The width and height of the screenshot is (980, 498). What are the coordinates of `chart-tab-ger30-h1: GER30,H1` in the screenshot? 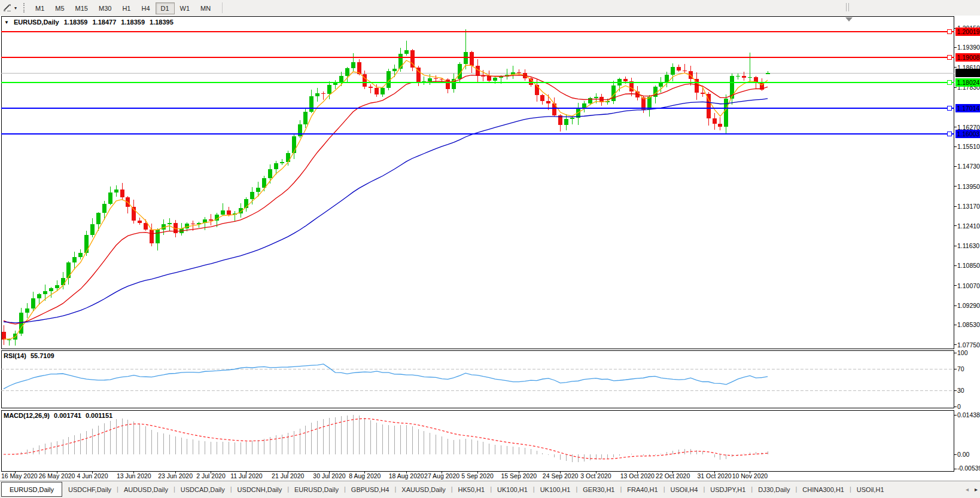 It's located at (598, 490).